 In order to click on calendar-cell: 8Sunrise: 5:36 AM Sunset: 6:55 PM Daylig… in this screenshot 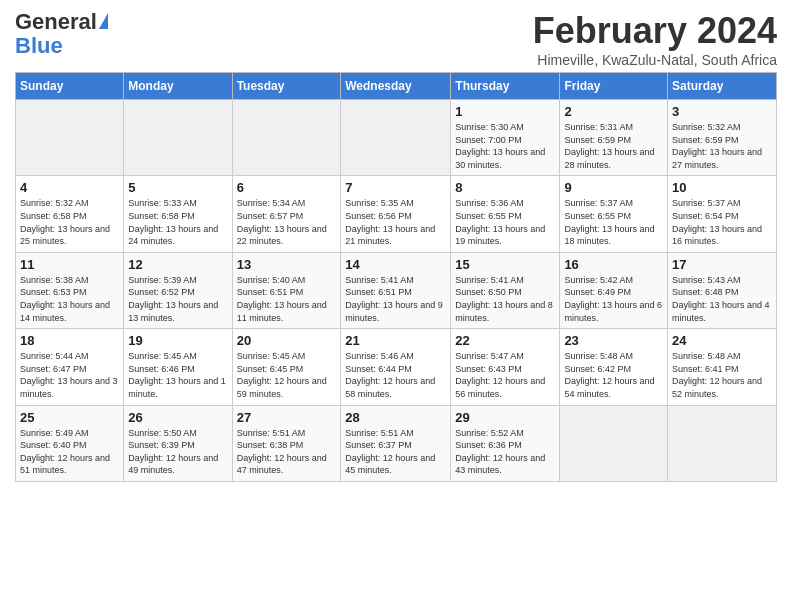, I will do `click(506, 214)`.